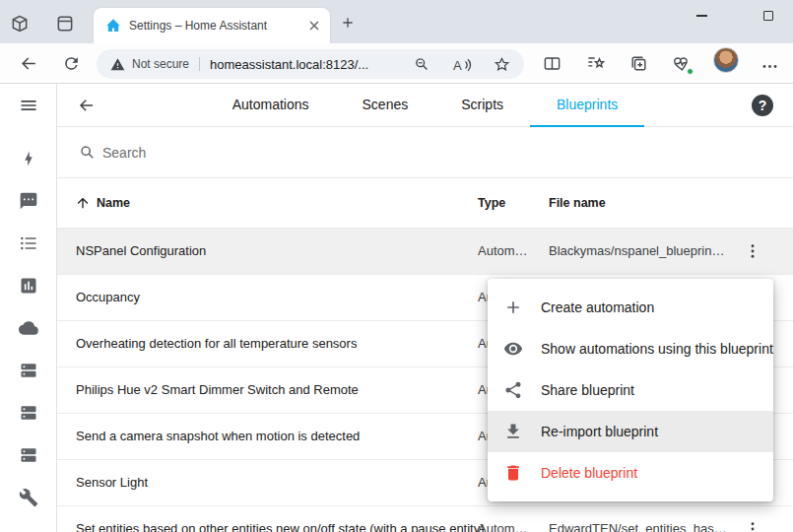 The width and height of the screenshot is (793, 532). Describe the element at coordinates (630, 473) in the screenshot. I see `menu-item-delete-blueprint: Delete blueprint` at that location.